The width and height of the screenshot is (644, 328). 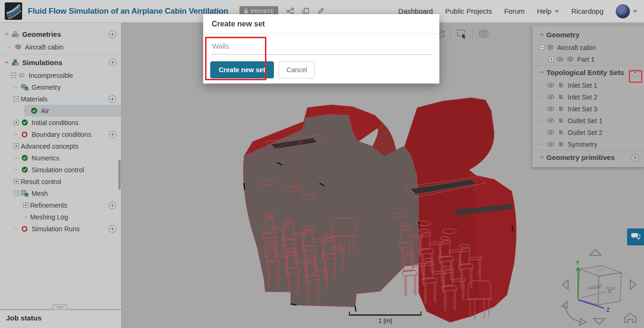 I want to click on rotate-up-arrow, so click(x=595, y=252).